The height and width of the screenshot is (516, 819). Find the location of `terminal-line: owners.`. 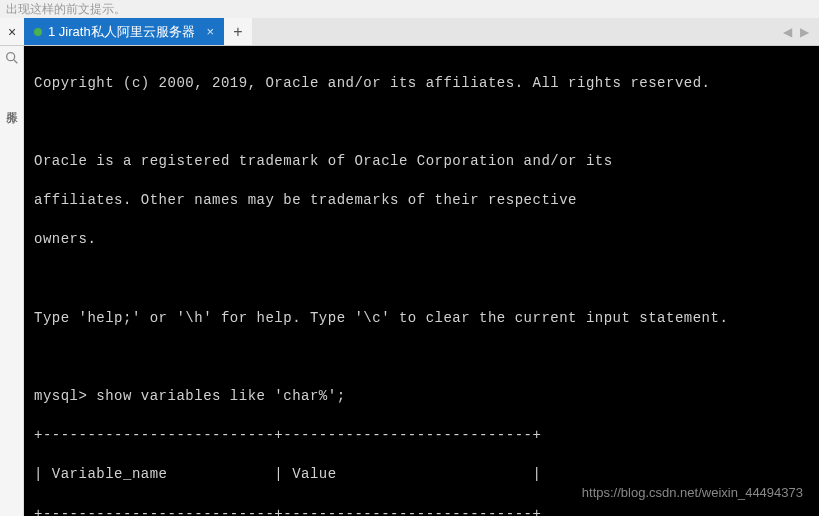

terminal-line: owners. is located at coordinates (422, 240).